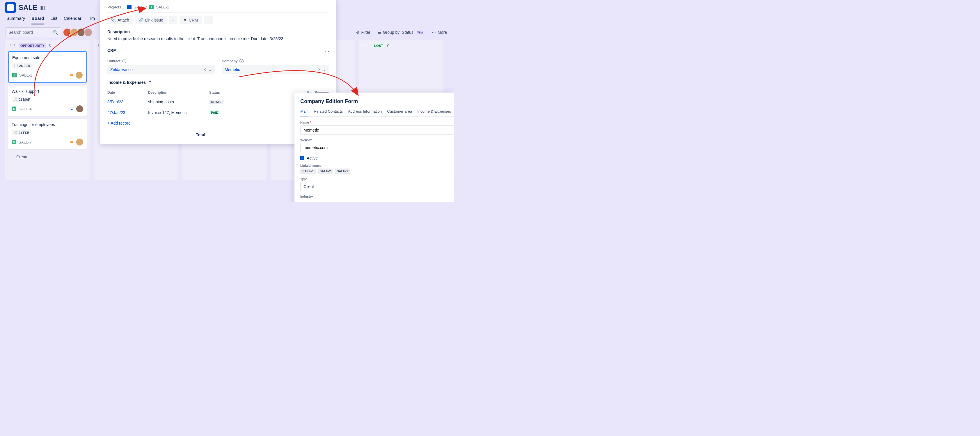 The image size is (980, 436). I want to click on contact-input: Zelda Vasco ✕⌄, so click(161, 70).